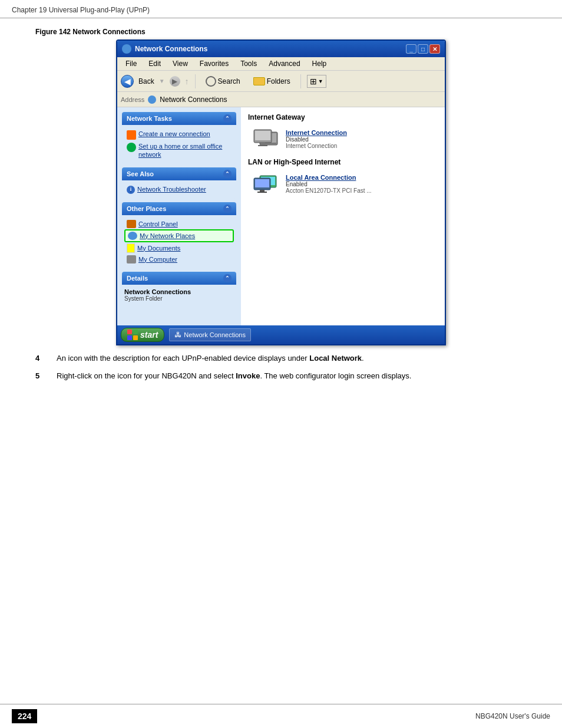 This screenshot has height=728, width=562. What do you see at coordinates (281, 49) in the screenshot?
I see `xp-titlebar: Network Connections _ □ ✕` at bounding box center [281, 49].